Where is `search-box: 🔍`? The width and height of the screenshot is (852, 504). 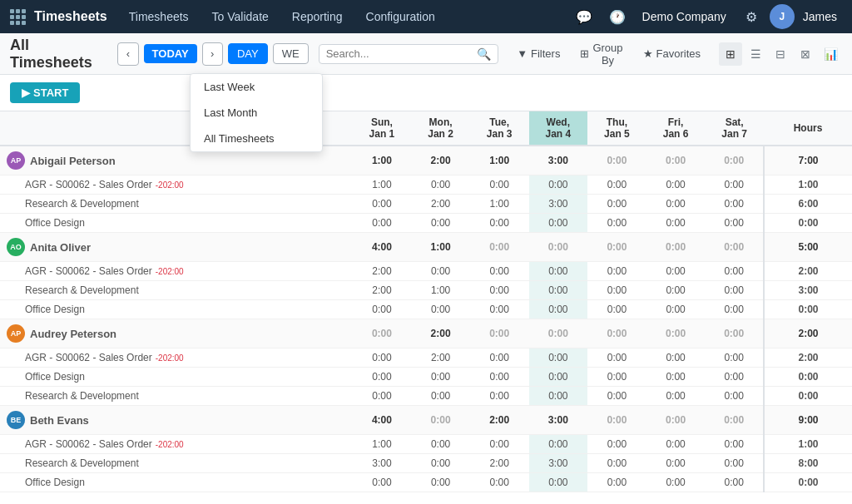 search-box: 🔍 is located at coordinates (409, 54).